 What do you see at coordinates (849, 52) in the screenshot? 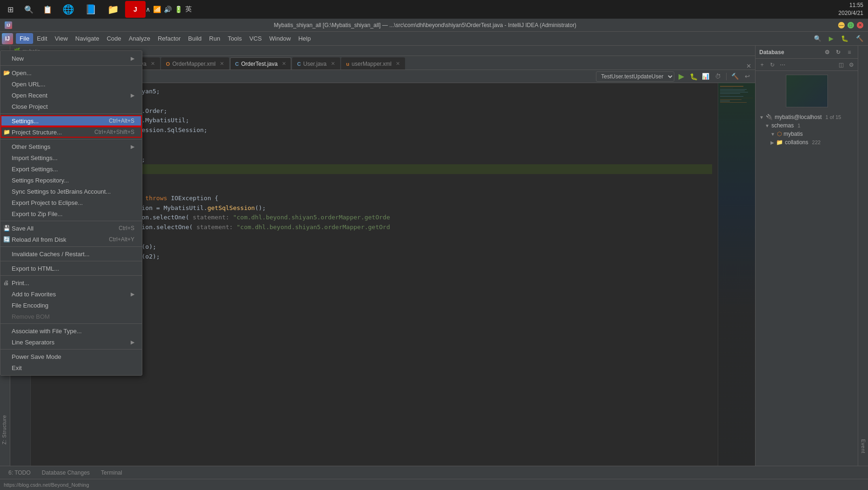
I see `db-panel-options-btn: ≡` at bounding box center [849, 52].